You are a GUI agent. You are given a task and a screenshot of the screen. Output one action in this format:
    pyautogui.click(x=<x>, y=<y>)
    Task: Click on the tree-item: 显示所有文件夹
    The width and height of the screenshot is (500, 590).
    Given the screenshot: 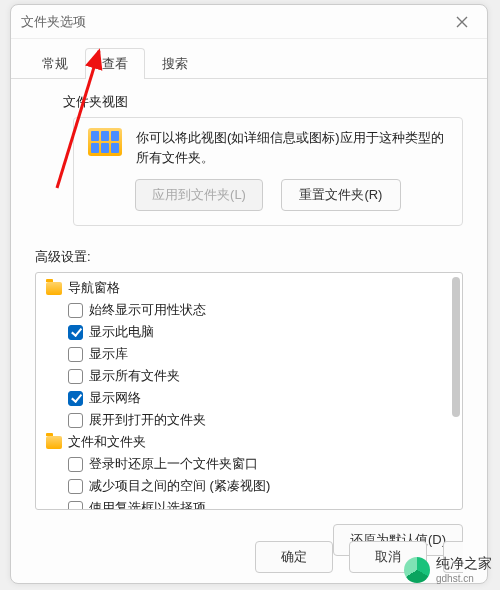 What is the action you would take?
    pyautogui.click(x=249, y=376)
    